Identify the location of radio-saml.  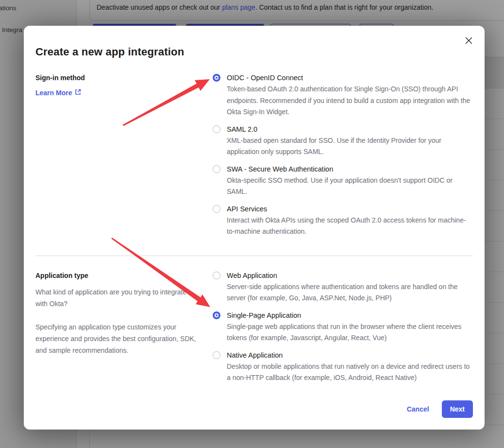
(217, 129).